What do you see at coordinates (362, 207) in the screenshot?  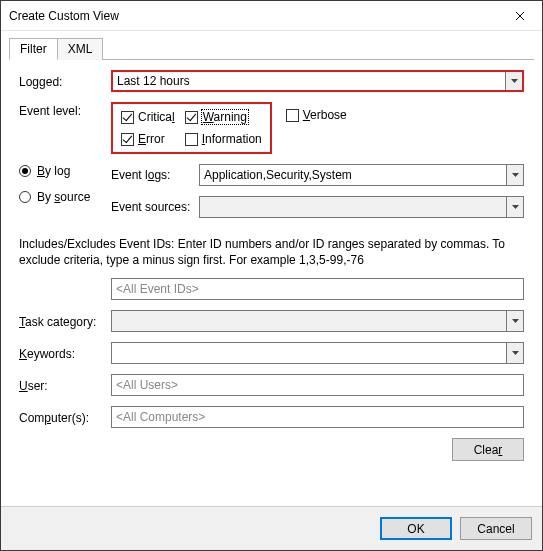 I see `event-sources-dropdown` at bounding box center [362, 207].